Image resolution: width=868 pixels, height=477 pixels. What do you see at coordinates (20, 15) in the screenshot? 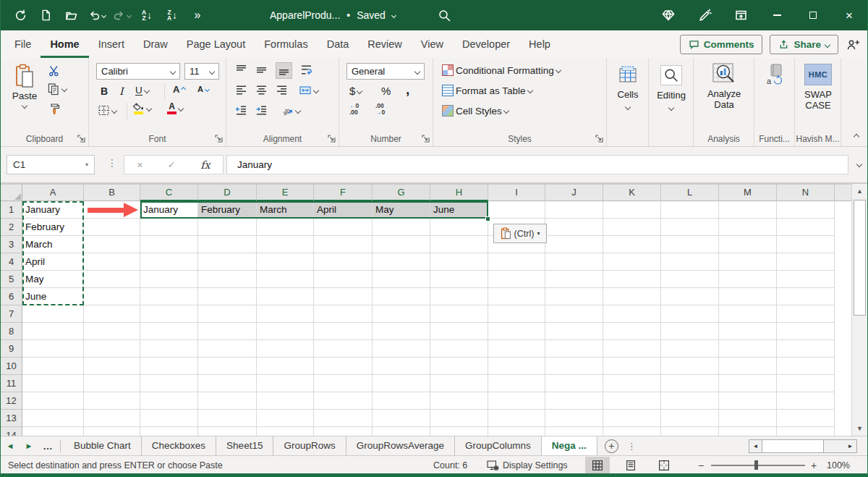
I see `autosave-icon` at bounding box center [20, 15].